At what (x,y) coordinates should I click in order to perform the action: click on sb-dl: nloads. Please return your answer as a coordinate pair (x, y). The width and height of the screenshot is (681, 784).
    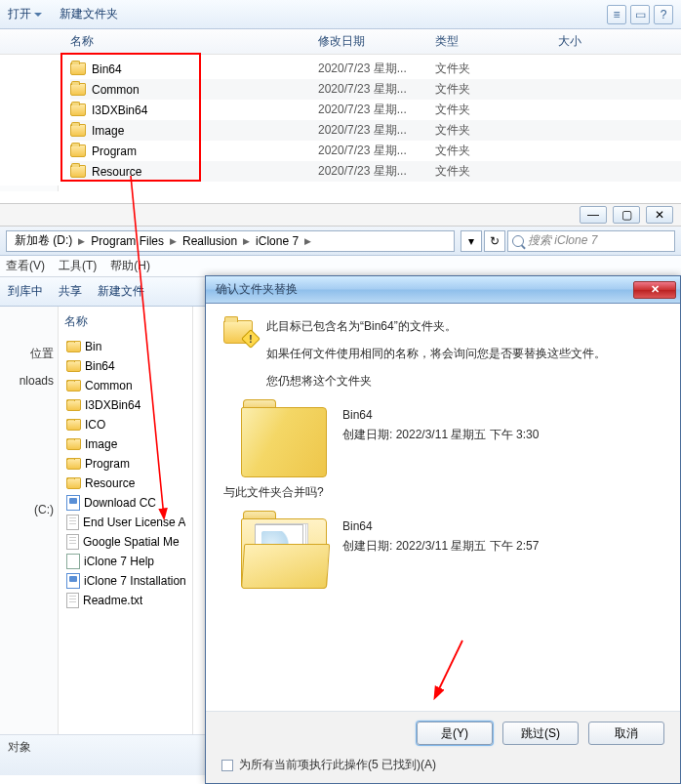
    Looking at the image, I should click on (29, 381).